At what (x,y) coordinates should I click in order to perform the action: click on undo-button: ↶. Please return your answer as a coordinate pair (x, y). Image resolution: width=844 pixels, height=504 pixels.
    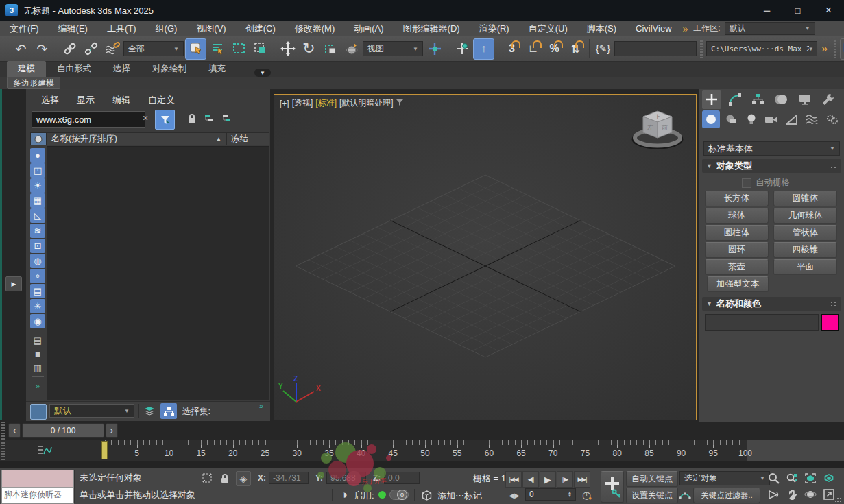
    Looking at the image, I should click on (21, 49).